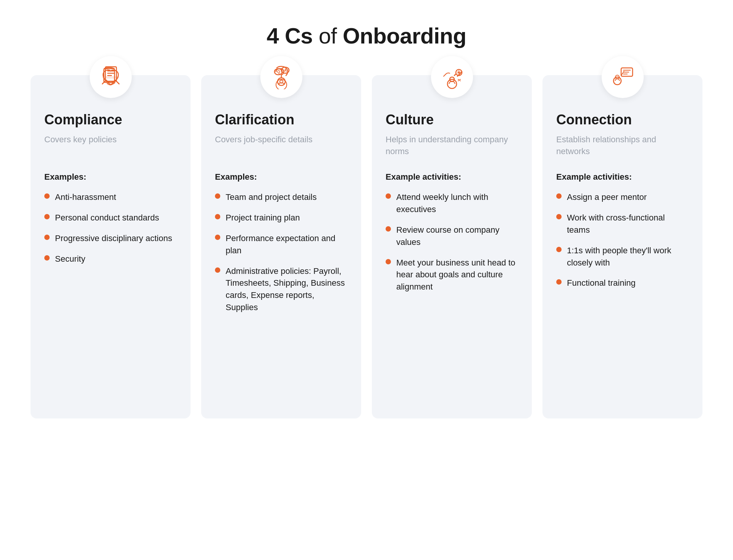 Image resolution: width=733 pixels, height=560 pixels. Describe the element at coordinates (111, 218) in the screenshot. I see `list-item: Personal conduct standards` at that location.